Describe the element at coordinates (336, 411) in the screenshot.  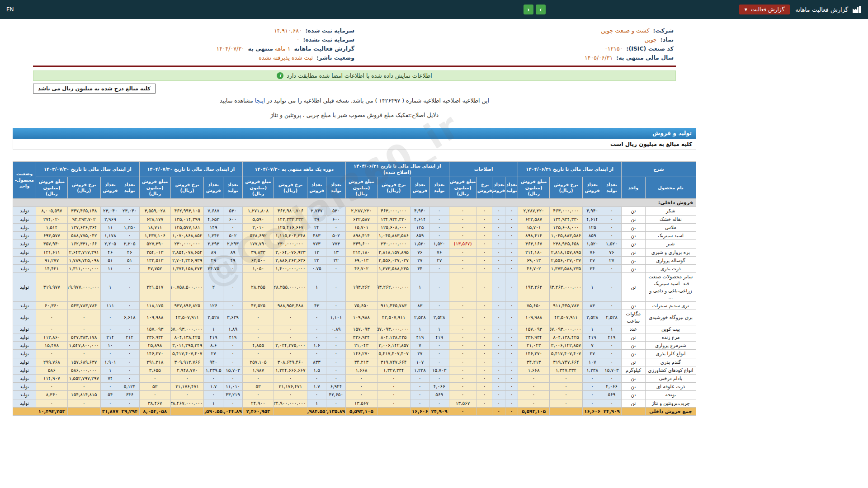
I see `table-cell: ۵۳,۱۳۵.۸۹` at that location.